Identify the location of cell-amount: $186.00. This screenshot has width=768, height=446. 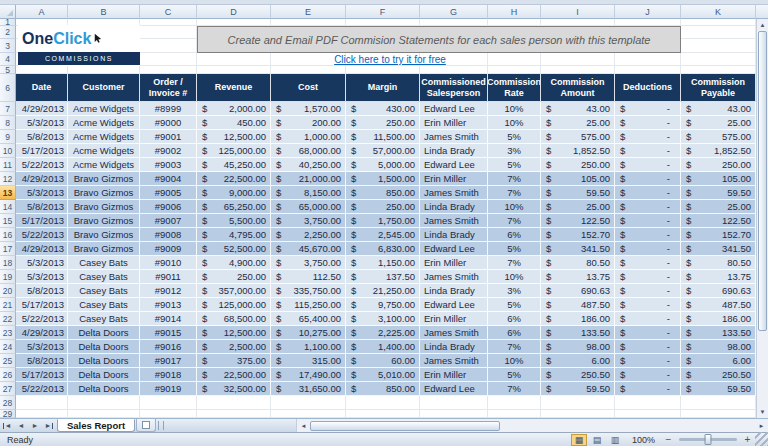
(578, 319).